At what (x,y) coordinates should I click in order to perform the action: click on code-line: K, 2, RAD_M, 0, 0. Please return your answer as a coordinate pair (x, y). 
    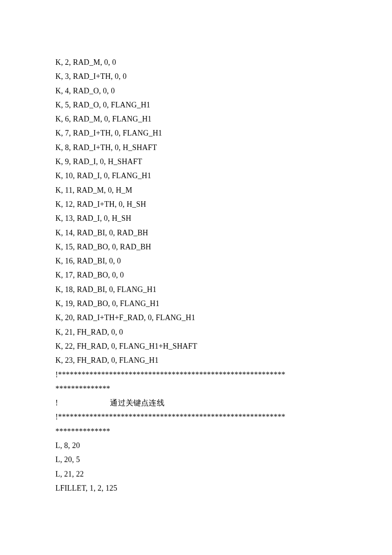
    Looking at the image, I should click on (196, 62).